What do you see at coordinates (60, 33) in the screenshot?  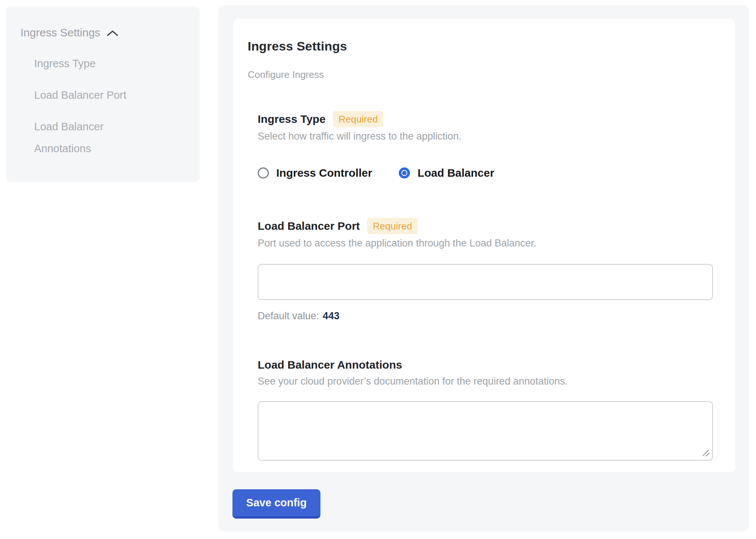 I see `sidebar-section-label: Ingress Settings` at bounding box center [60, 33].